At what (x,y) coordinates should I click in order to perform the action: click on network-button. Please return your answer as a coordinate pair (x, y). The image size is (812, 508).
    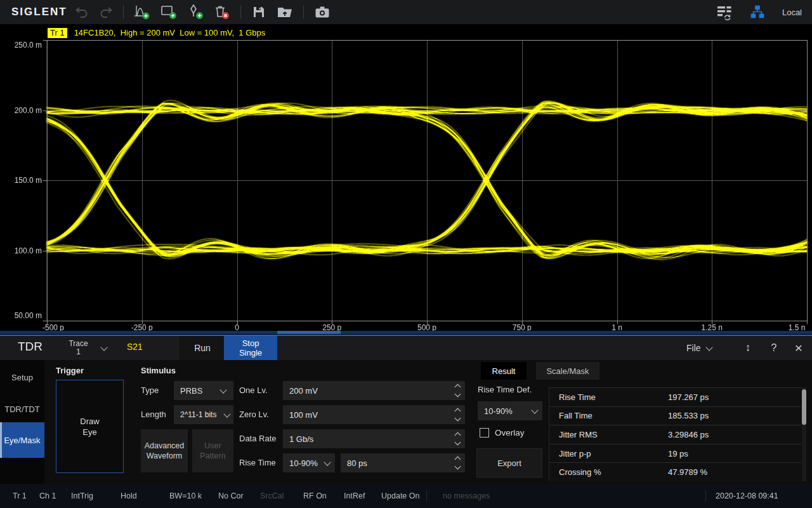
    Looking at the image, I should click on (757, 12).